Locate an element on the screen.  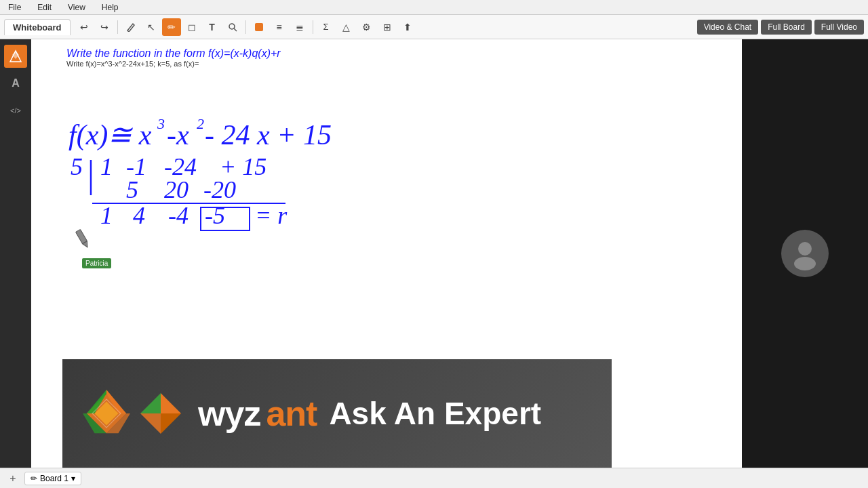
upload-button: ⬆ is located at coordinates (408, 27).